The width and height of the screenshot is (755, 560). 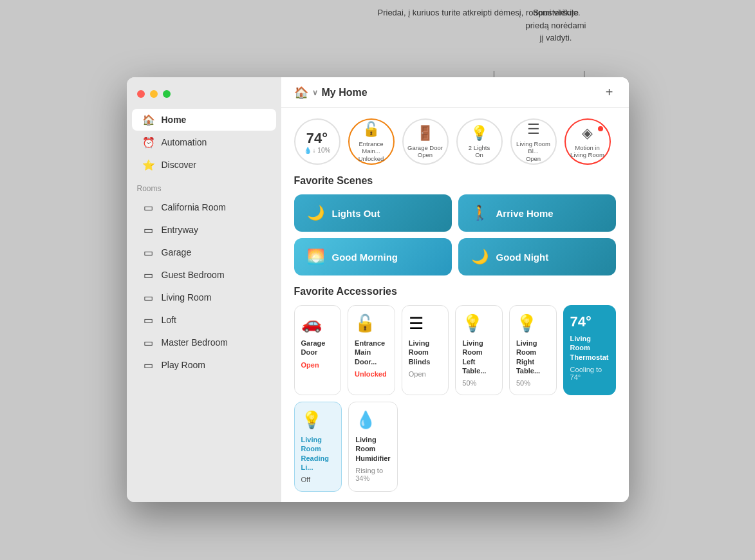 I want to click on acc-status-lr-right-table: 50%, so click(x=533, y=383).